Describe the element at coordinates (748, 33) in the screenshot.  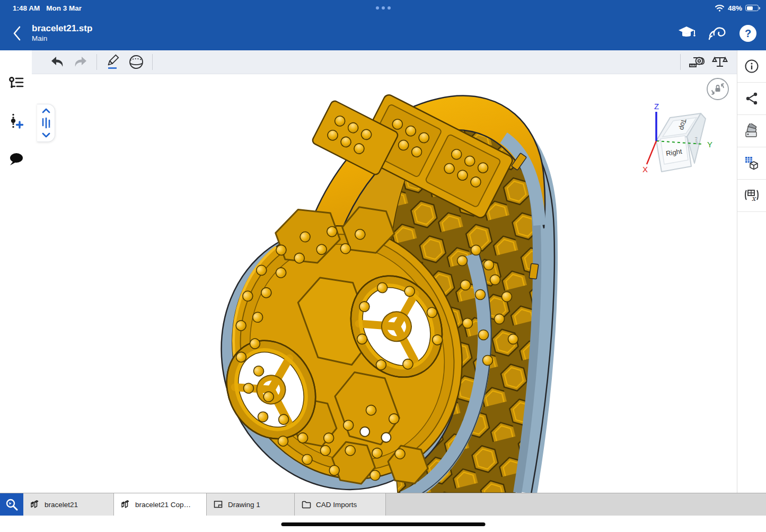
I see `help-icon: ?` at that location.